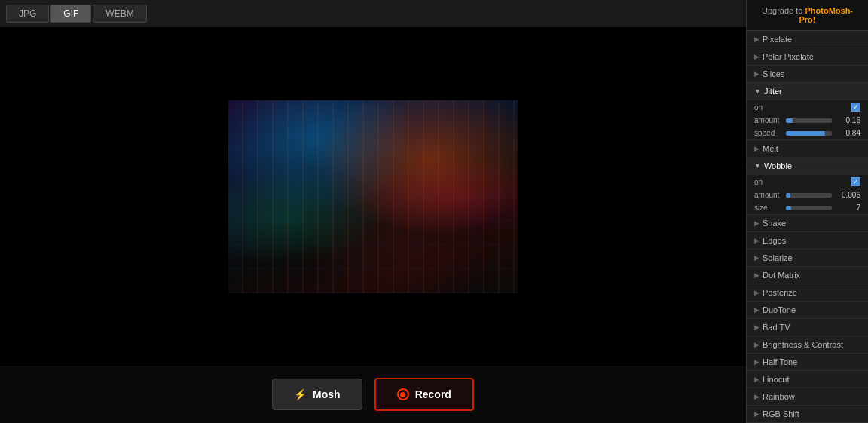 This screenshot has width=868, height=423. Describe the element at coordinates (373, 394) in the screenshot. I see `bottom-controls: ⚡ Mosh Record` at that location.